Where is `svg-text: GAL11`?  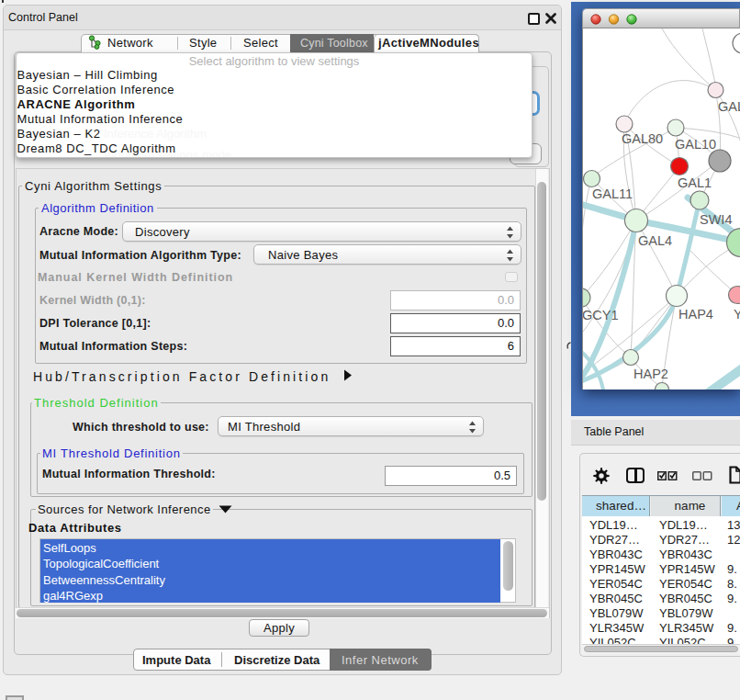
svg-text: GAL11 is located at coordinates (612, 194).